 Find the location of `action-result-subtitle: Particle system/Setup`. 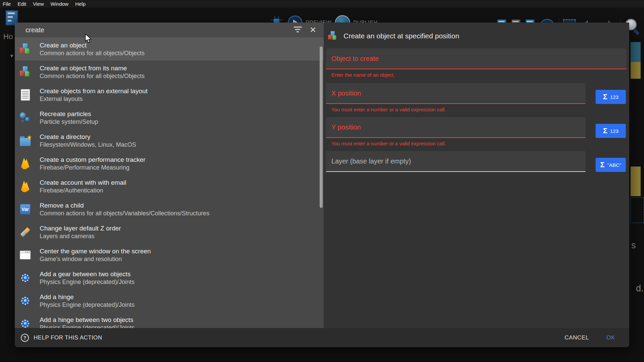

action-result-subtitle: Particle system/Setup is located at coordinates (69, 122).